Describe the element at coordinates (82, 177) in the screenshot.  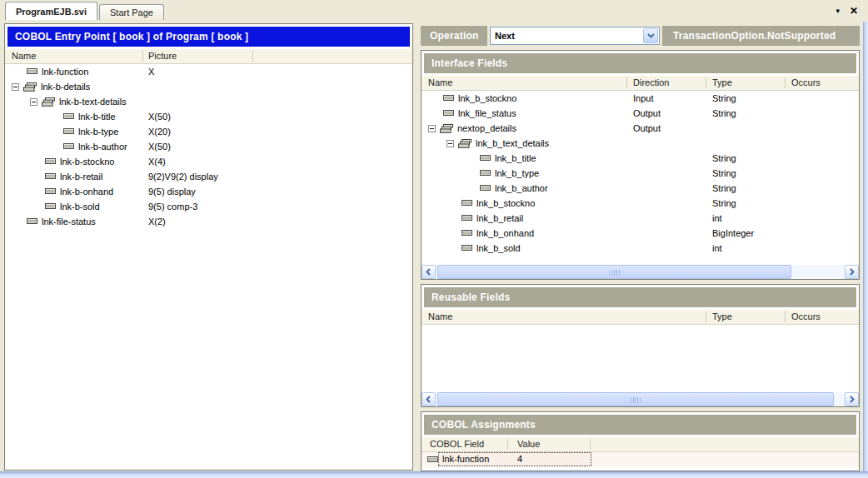
I see `tree-item-label: lnk-b-retail` at that location.